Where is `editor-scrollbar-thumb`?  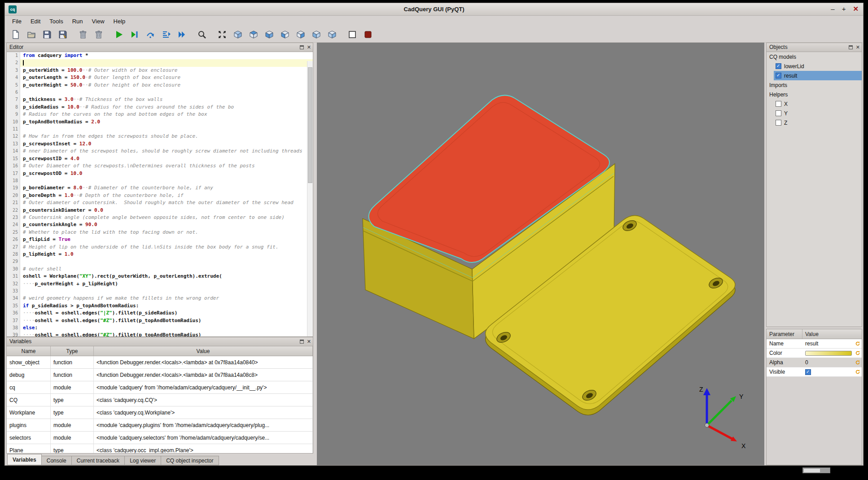
editor-scrollbar-thumb is located at coordinates (310, 125).